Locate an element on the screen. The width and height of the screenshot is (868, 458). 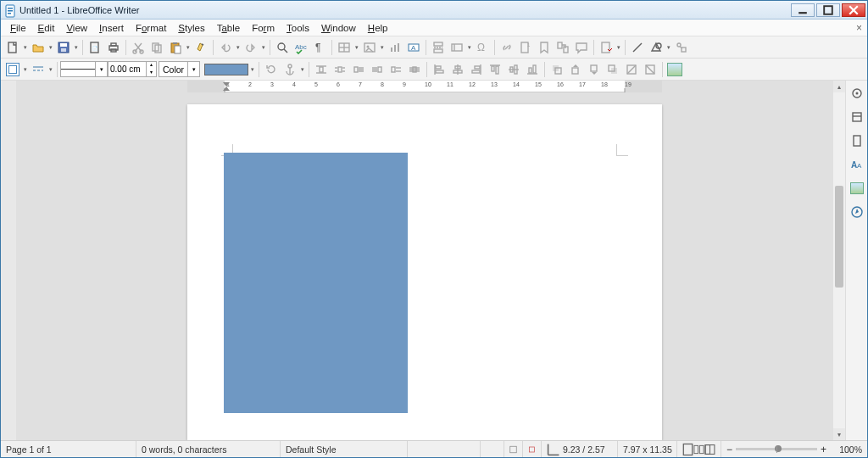
align-left-obj-button is located at coordinates (439, 70).